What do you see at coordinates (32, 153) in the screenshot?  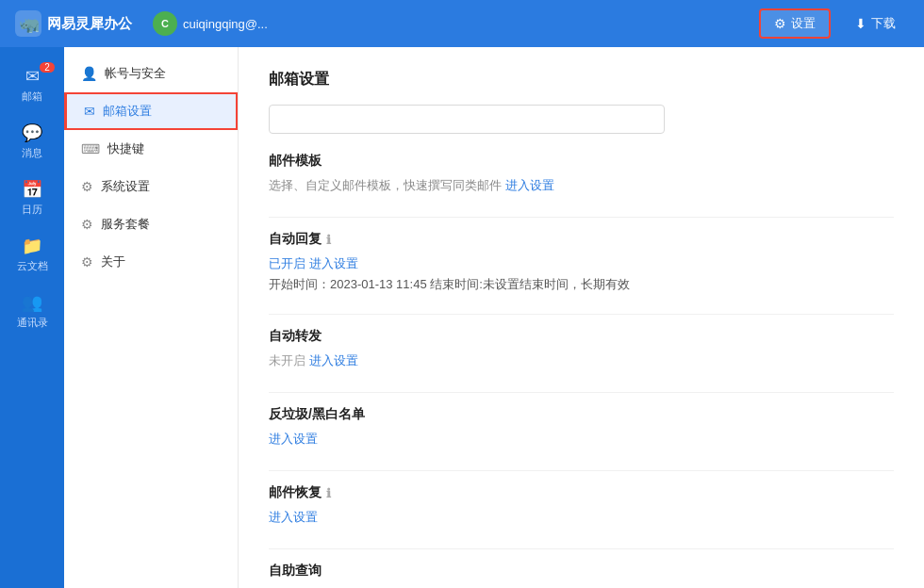 I see `nav-message-label: 消息` at bounding box center [32, 153].